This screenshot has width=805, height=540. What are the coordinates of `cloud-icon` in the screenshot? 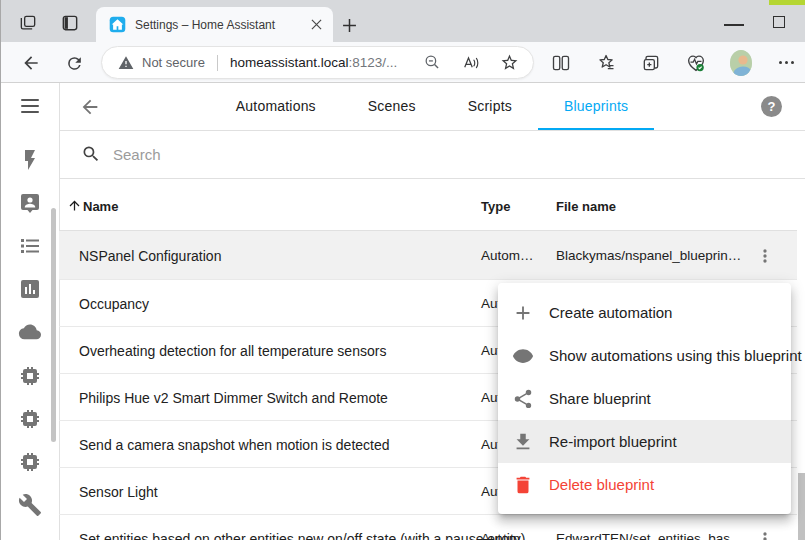 It's located at (30, 332).